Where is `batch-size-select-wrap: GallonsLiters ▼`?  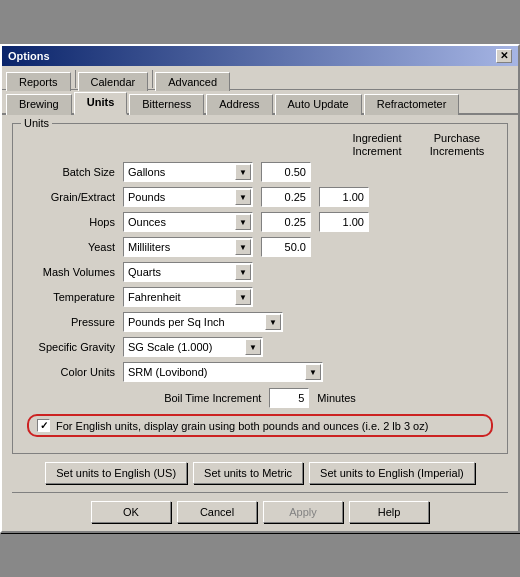 batch-size-select-wrap: GallonsLiters ▼ is located at coordinates (188, 172).